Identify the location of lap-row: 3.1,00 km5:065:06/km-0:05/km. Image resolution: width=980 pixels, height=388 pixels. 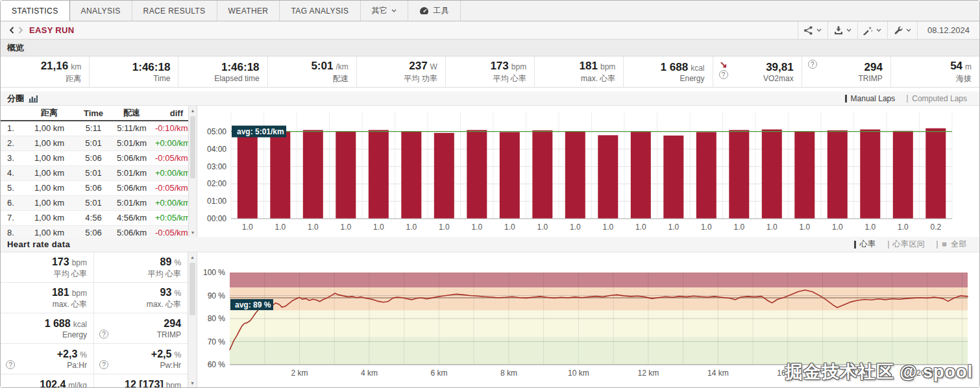
(95, 158).